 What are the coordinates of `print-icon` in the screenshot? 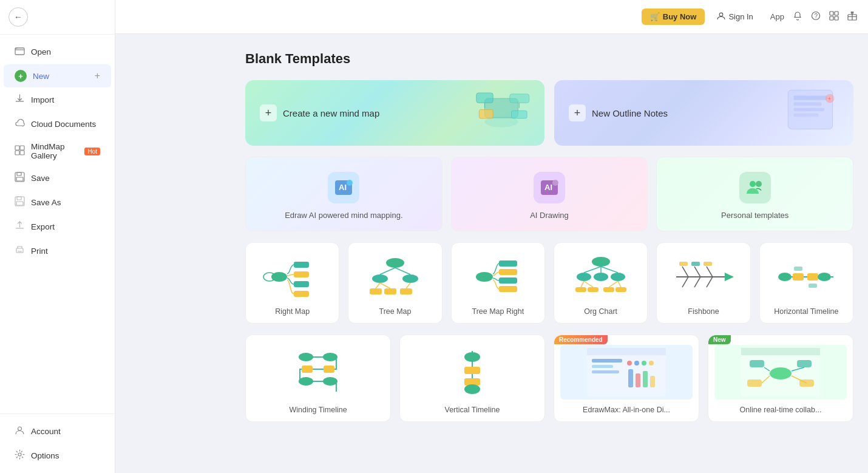 It's located at (19, 251).